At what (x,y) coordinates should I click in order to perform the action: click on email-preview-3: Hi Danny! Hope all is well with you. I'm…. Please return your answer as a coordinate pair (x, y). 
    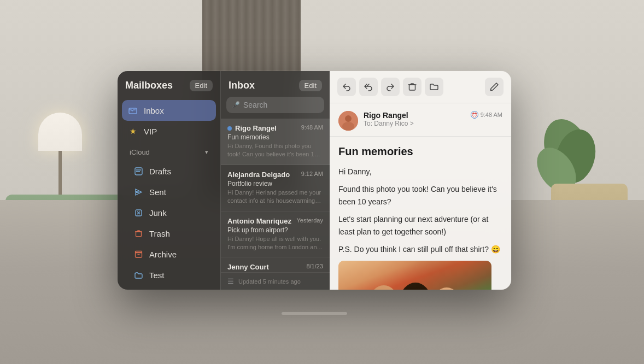
    Looking at the image, I should click on (276, 244).